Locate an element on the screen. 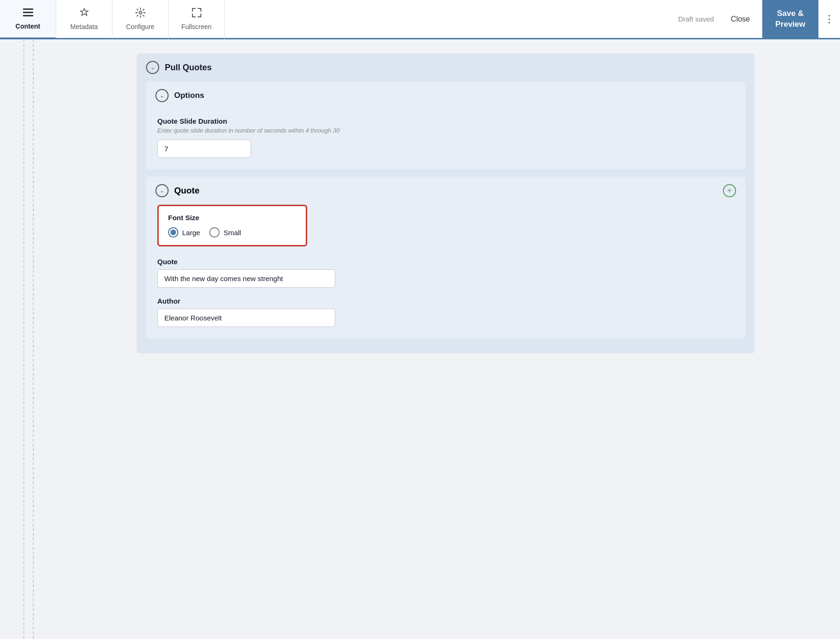 The width and height of the screenshot is (840, 639). configure-icon is located at coordinates (140, 14).